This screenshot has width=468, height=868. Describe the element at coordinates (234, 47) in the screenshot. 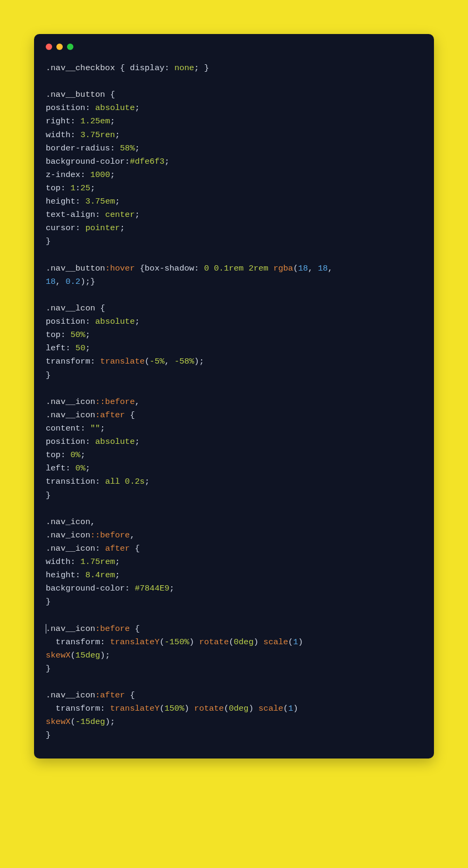

I see `window-controls` at that location.